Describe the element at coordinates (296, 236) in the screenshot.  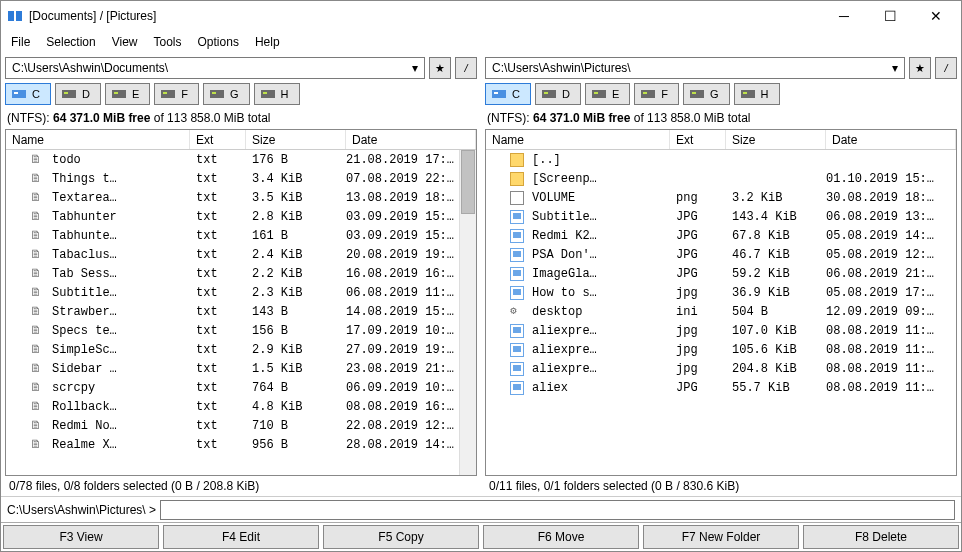
I see `file-size: 161 B` at that location.